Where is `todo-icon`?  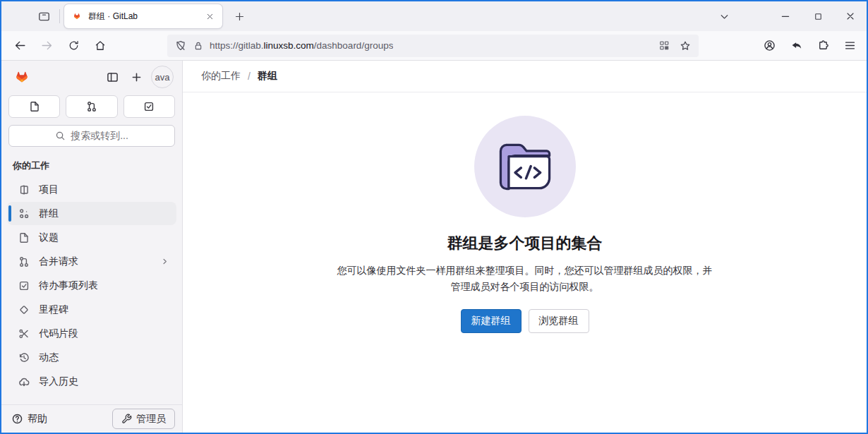 todo-icon is located at coordinates (24, 286).